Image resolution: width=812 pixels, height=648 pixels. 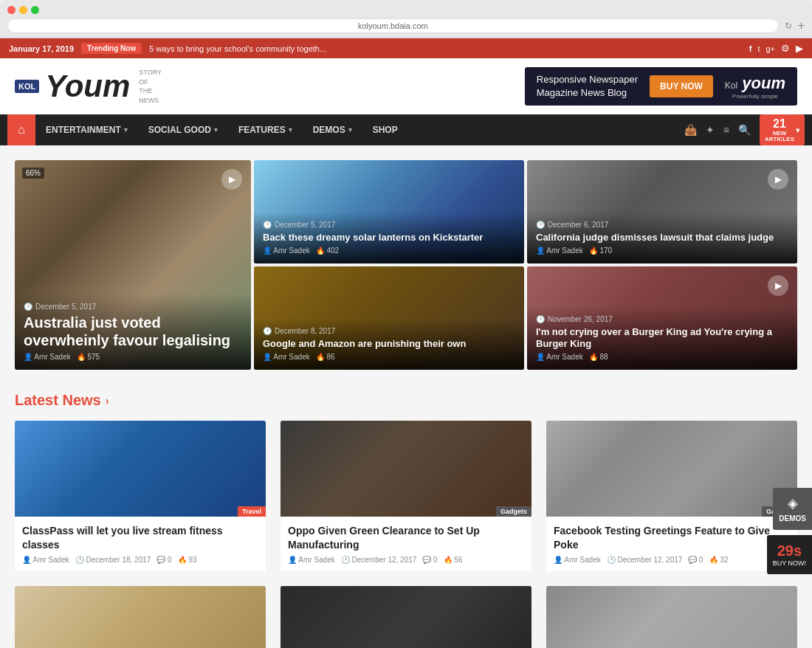 What do you see at coordinates (385, 130) in the screenshot?
I see `nav-shop: SHOP` at bounding box center [385, 130].